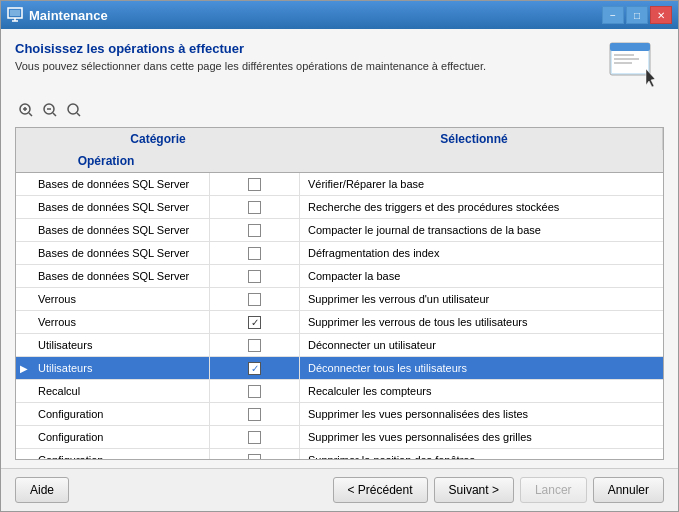 This screenshot has width=679, height=512. I want to click on operation-cell: Supprimer la position des fenêtres, so click(482, 454).